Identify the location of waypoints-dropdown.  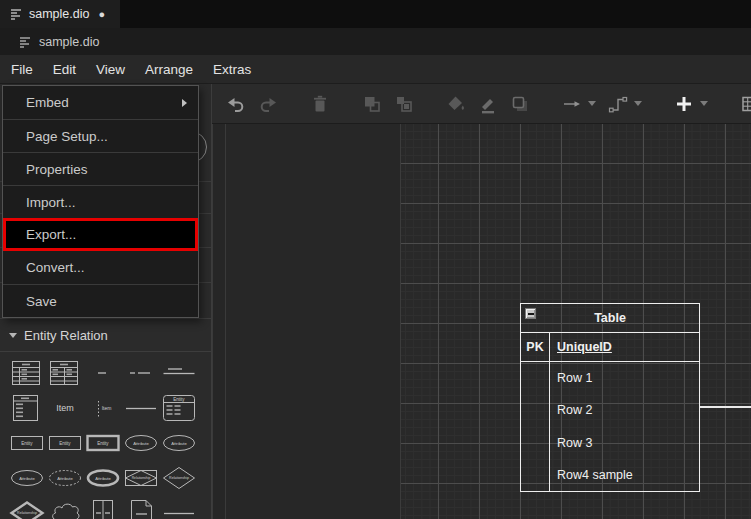
(625, 104).